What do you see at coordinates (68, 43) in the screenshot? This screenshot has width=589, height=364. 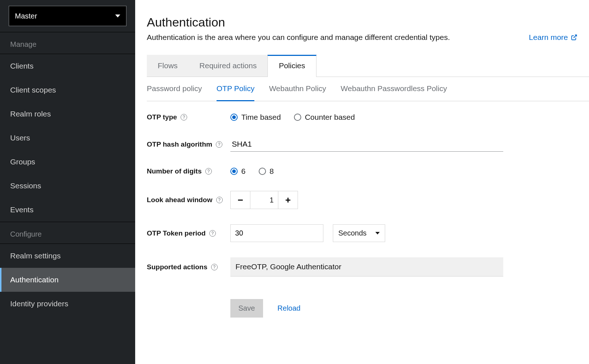 I see `nav-section-manage: Manage` at bounding box center [68, 43].